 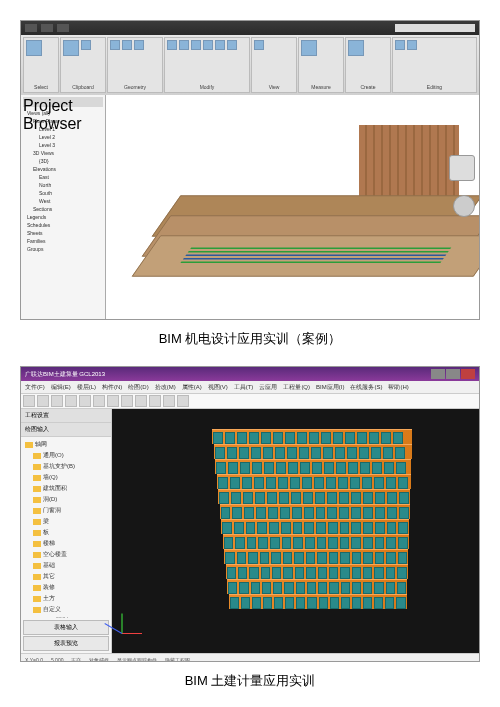 I want to click on menu-component: 构件(N), so click(x=112, y=388).